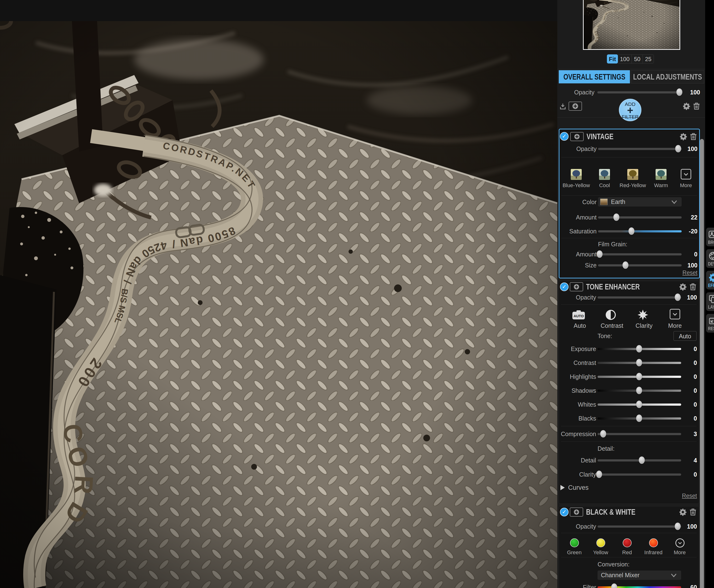 This screenshot has height=588, width=714. What do you see at coordinates (576, 174) in the screenshot?
I see `preset-thumb-blue-yellow` at bounding box center [576, 174].